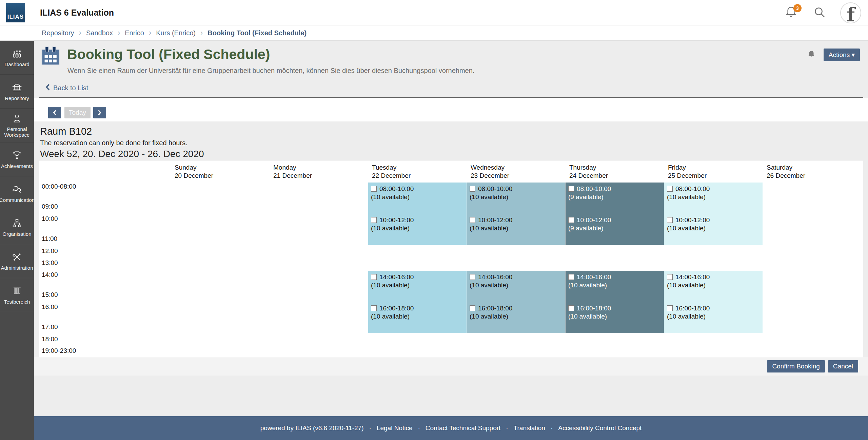  Describe the element at coordinates (312, 428) in the screenshot. I see `powered-by-text: powered by ILIAS (v6.6 2020-11-27)` at that location.